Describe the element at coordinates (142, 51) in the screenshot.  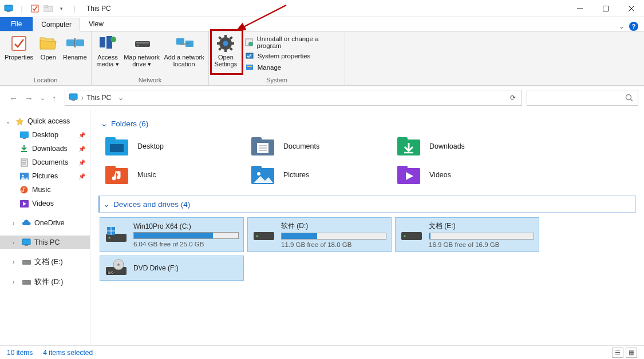
I see `map-drive-button: Map network drive ▾` at that location.